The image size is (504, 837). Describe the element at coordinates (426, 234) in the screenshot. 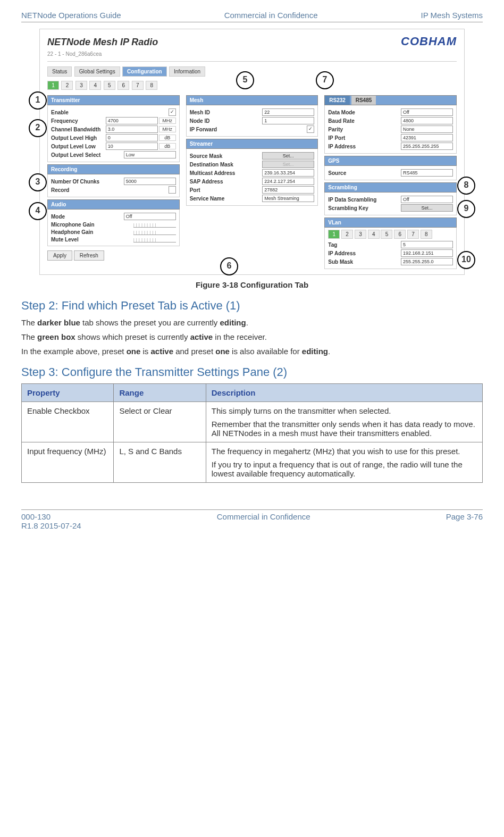

I see `vlan-8: 8` at that location.